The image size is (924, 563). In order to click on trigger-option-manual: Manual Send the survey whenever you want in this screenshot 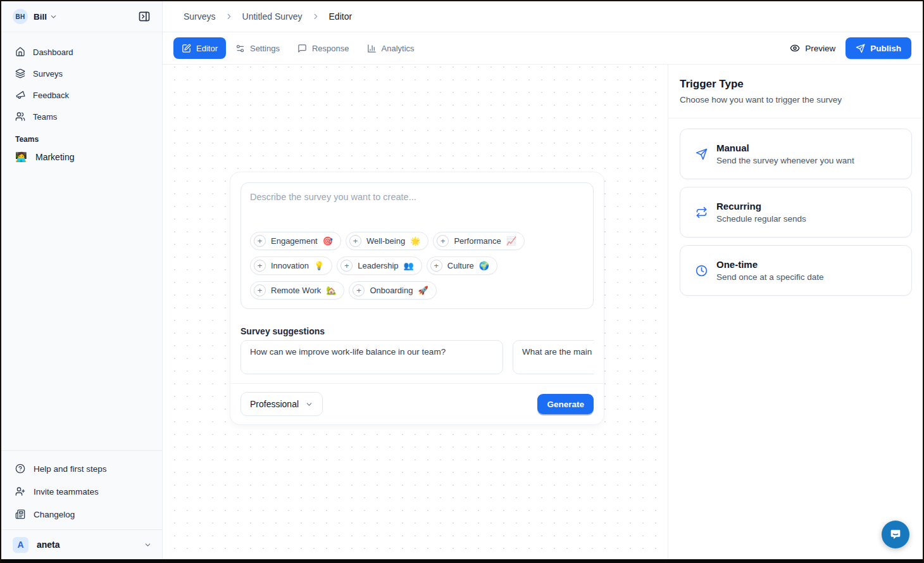, I will do `click(796, 154)`.